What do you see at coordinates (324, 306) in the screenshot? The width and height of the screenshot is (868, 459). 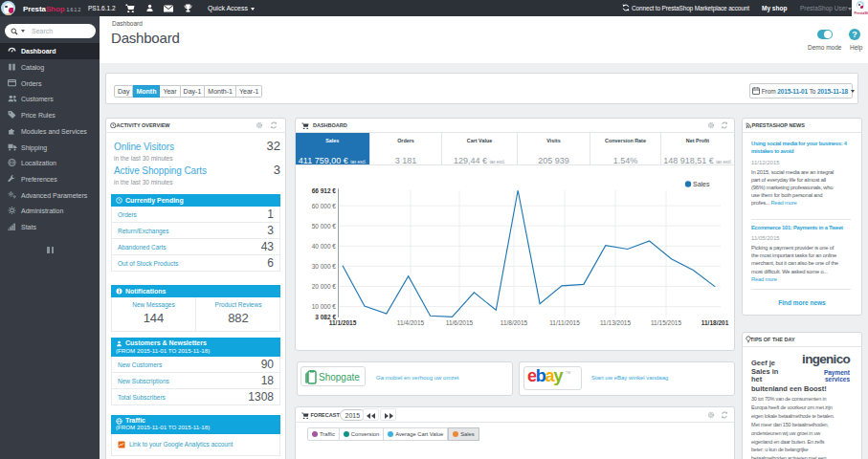 I see `svg-text: 10 000 €` at bounding box center [324, 306].